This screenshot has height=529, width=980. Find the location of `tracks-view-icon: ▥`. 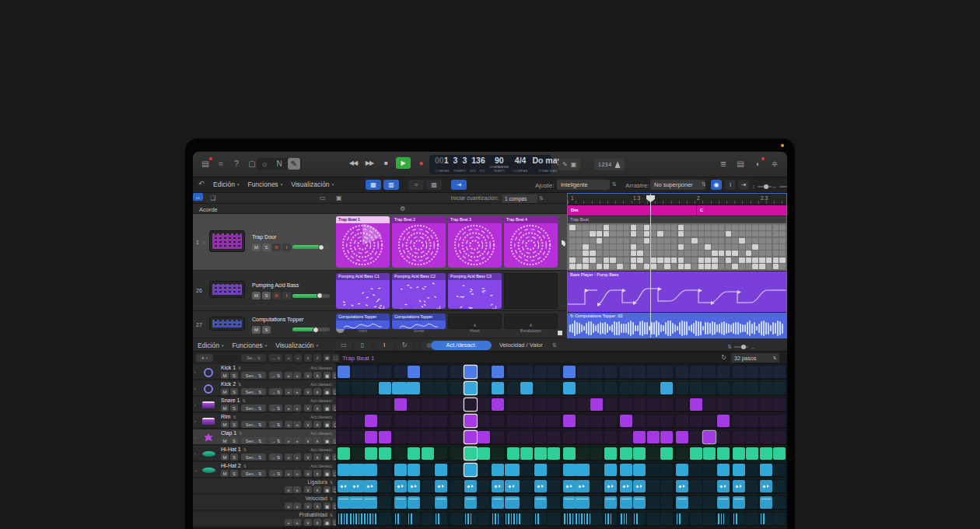

tracks-view-icon: ▥ is located at coordinates (391, 185).